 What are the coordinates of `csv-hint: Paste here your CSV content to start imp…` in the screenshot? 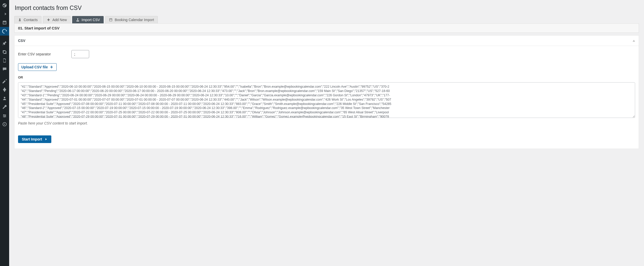 It's located at (327, 123).